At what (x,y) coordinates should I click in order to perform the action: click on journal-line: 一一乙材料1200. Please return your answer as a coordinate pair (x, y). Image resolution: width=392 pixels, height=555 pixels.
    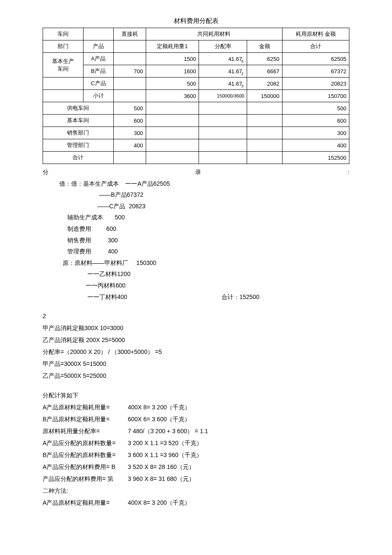
    Looking at the image, I should click on (196, 274).